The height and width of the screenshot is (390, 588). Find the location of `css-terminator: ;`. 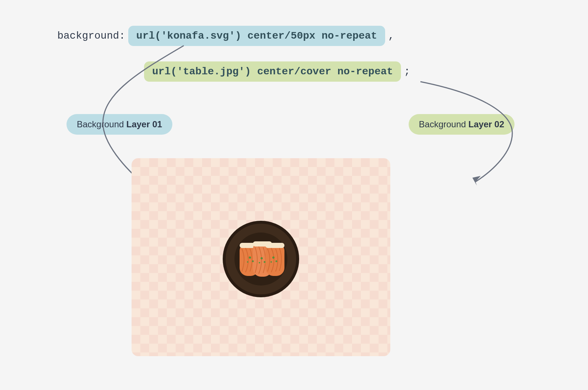

css-terminator: ; is located at coordinates (407, 71).